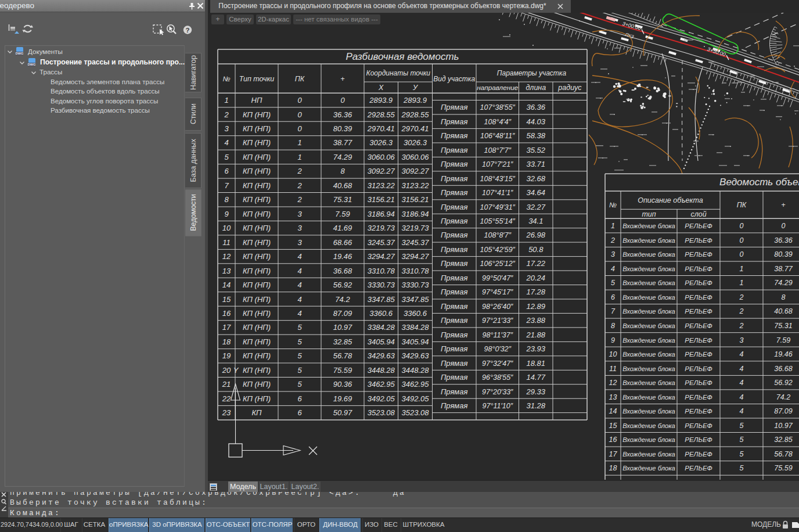 Image resolution: width=799 pixels, height=532 pixels. What do you see at coordinates (381, 171) in the screenshot?
I see `svg-text: 3092.27` at bounding box center [381, 171].